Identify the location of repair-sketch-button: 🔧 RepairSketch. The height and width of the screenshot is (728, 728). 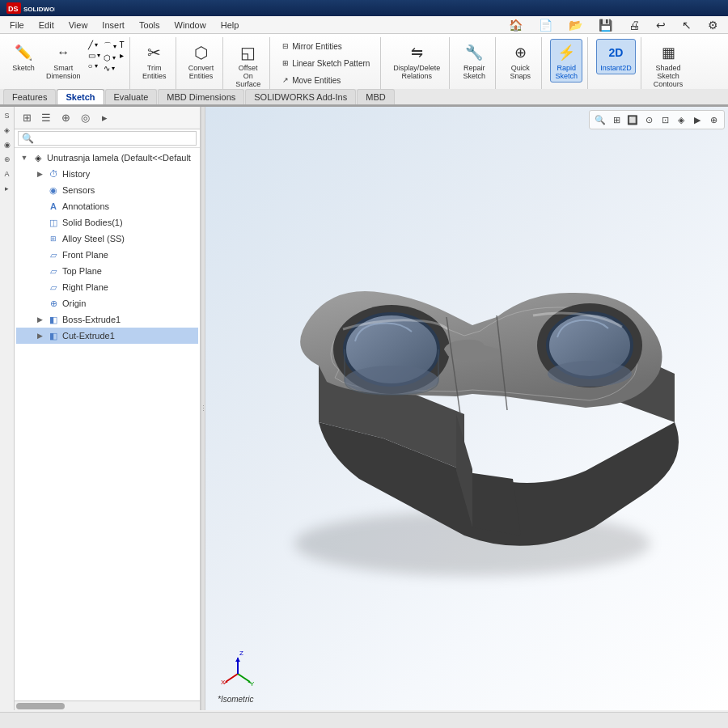
(474, 61).